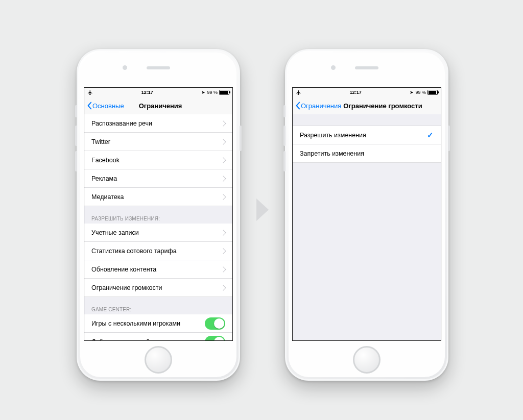  Describe the element at coordinates (158, 288) in the screenshot. I see `row-volume-limit: Ограничение громкости` at that location.